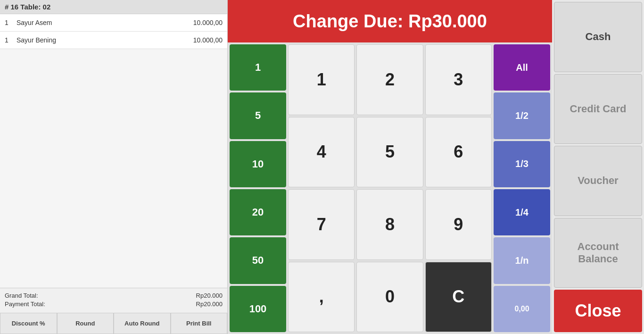 The height and width of the screenshot is (334, 644). Describe the element at coordinates (258, 188) in the screenshot. I see `quick-amounts: 1 5 10 20 50 100` at that location.